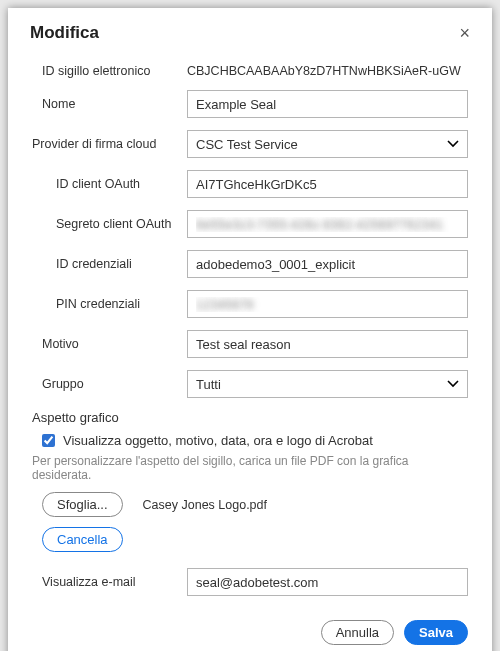  I want to click on save-button: Salva, so click(436, 632).